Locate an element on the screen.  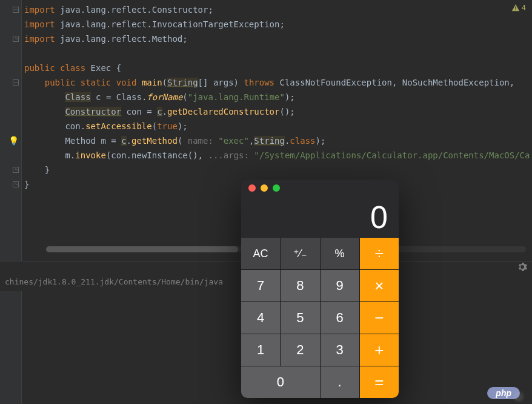
code-line: Method m = c.getMethod( name: "exec",Str… is located at coordinates (278, 141).